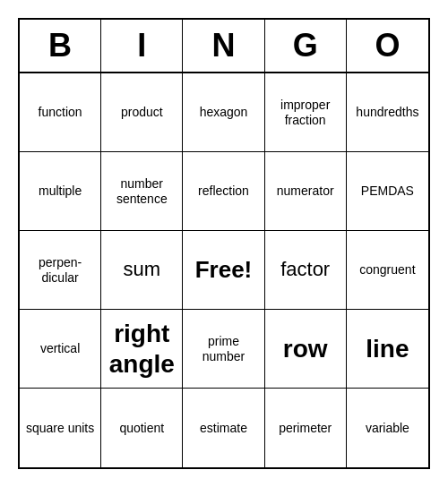 The width and height of the screenshot is (448, 487). Describe the element at coordinates (142, 270) in the screenshot. I see `bingo-cell: sum` at that location.